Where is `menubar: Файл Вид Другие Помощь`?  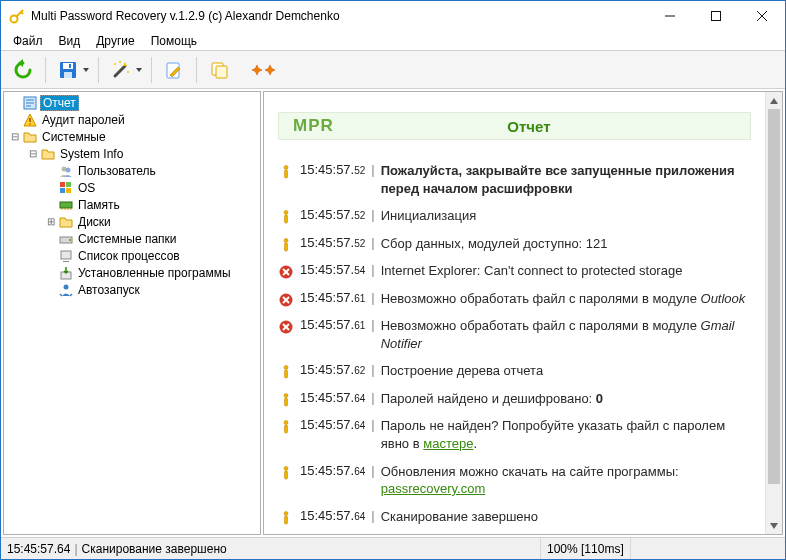
menubar: Файл Вид Другие Помощь is located at coordinates (393, 41).